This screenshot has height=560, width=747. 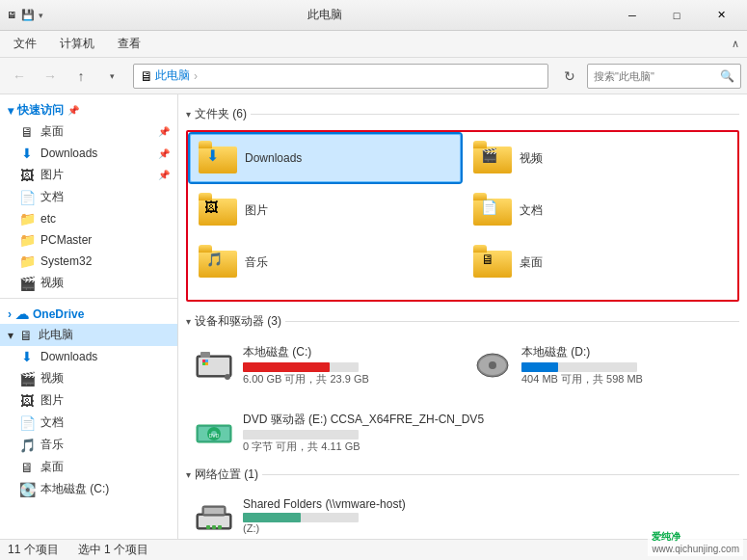 I want to click on close-button: ✕, so click(x=721, y=15).